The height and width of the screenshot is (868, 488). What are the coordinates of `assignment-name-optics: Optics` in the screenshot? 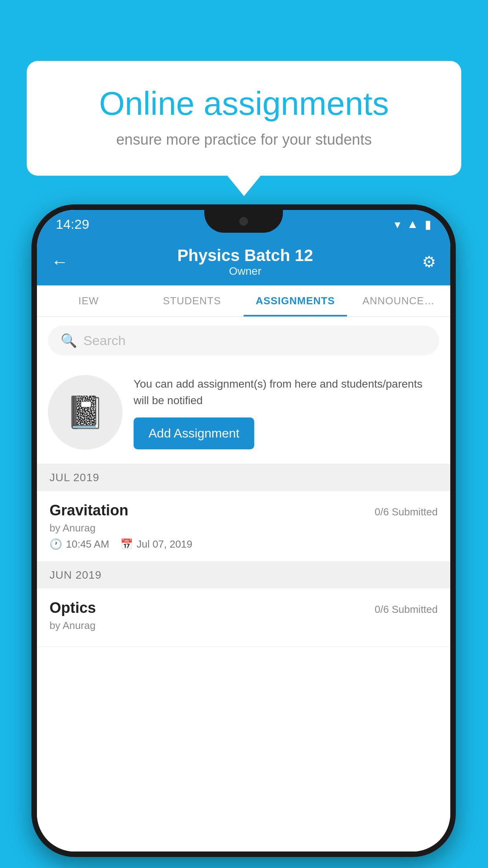 It's located at (73, 608).